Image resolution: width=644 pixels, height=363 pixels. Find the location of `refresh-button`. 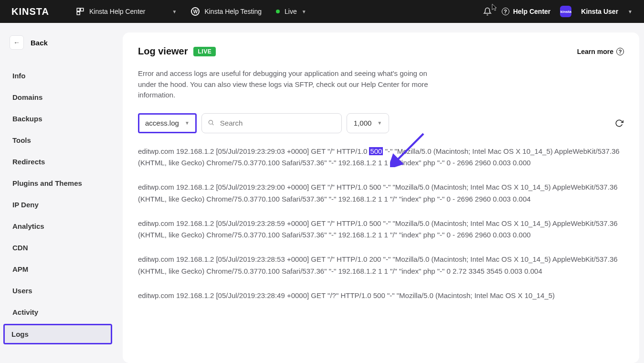

refresh-button is located at coordinates (619, 123).